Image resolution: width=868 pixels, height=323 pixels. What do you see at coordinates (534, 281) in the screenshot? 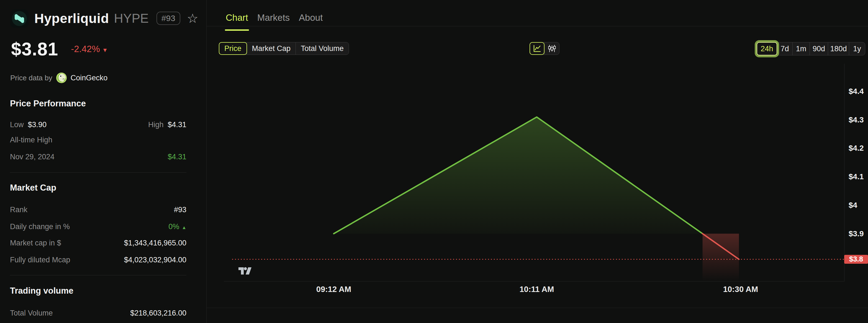
I see `x-axis-line` at bounding box center [534, 281].